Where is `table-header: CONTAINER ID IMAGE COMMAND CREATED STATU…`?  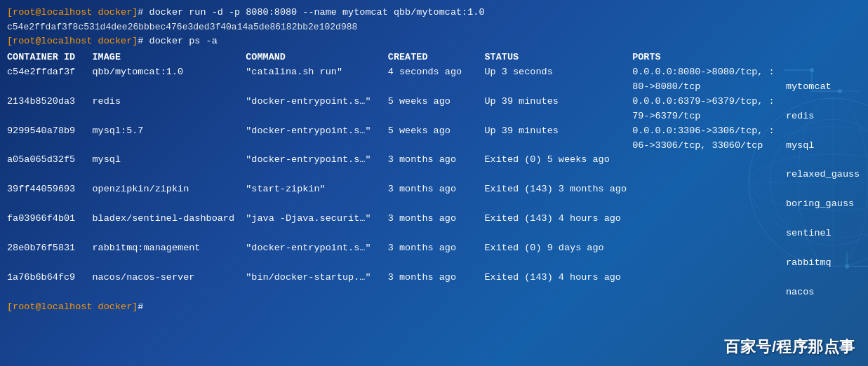
table-header: CONTAINER ID IMAGE COMMAND CREATED STATU… is located at coordinates (434, 57).